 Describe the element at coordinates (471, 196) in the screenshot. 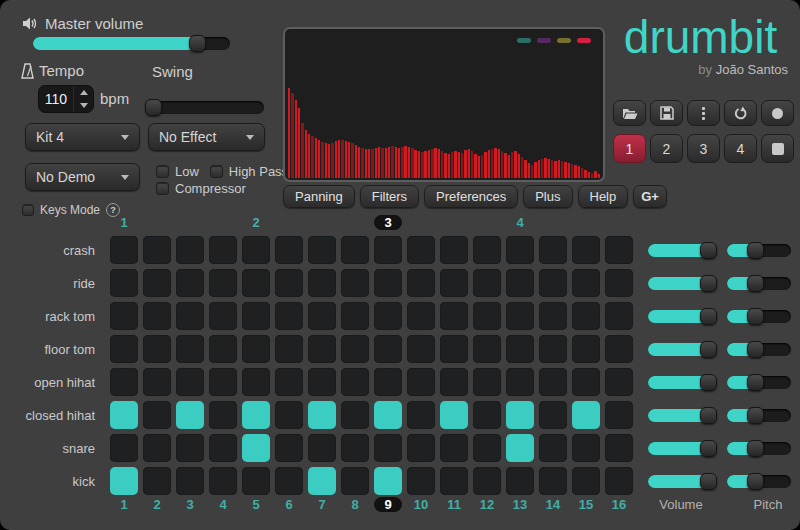

I see `tab-preferences: Preferences` at that location.